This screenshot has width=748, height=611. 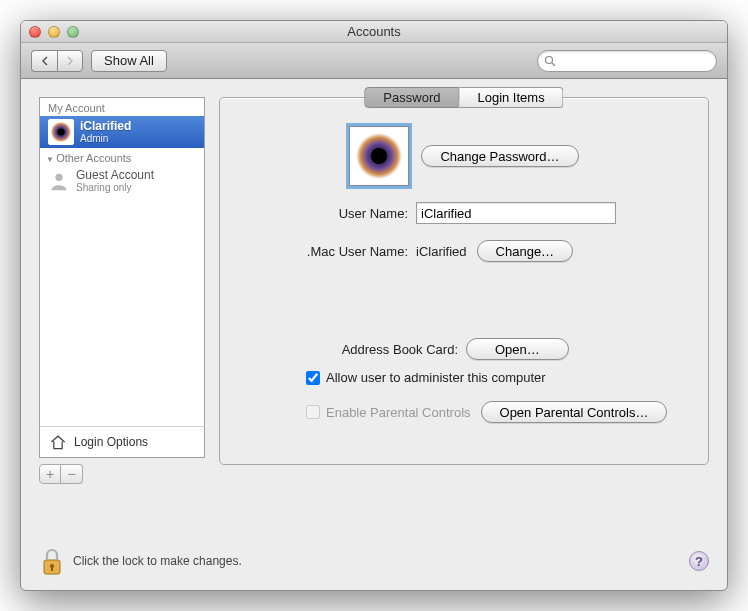 I want to click on mac-user-name-label: .Mac User Name:, so click(x=326, y=252).